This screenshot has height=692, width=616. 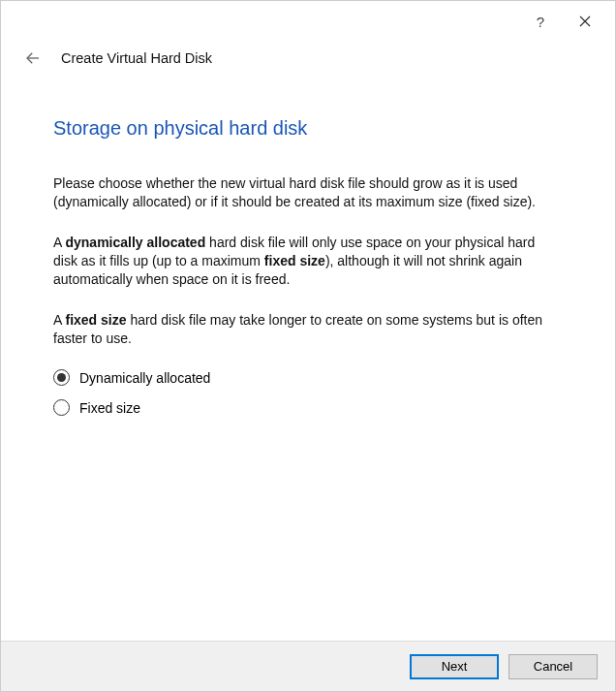 What do you see at coordinates (540, 21) in the screenshot?
I see `help-button: ?` at bounding box center [540, 21].